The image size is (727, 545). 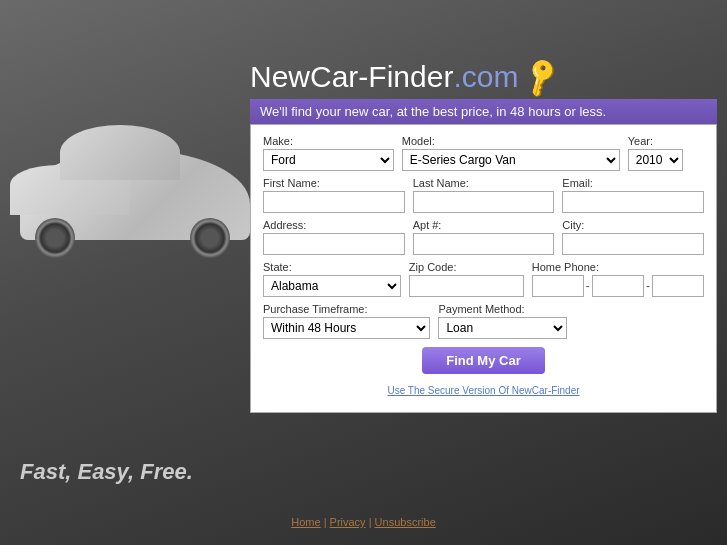 What do you see at coordinates (483, 360) in the screenshot?
I see `find-car-button: Find My Car` at bounding box center [483, 360].